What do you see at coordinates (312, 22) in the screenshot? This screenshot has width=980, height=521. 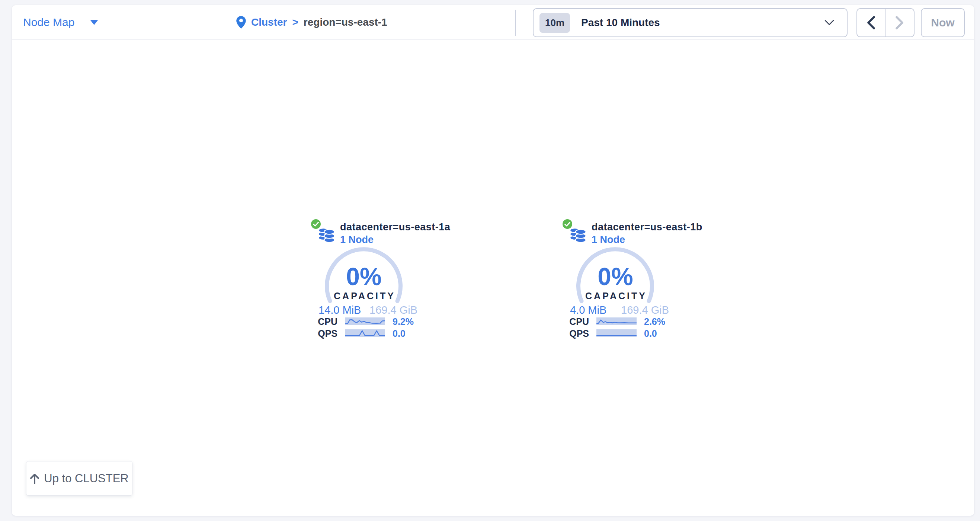 I see `breadcrumb: Cluster > region=us-east-1` at bounding box center [312, 22].